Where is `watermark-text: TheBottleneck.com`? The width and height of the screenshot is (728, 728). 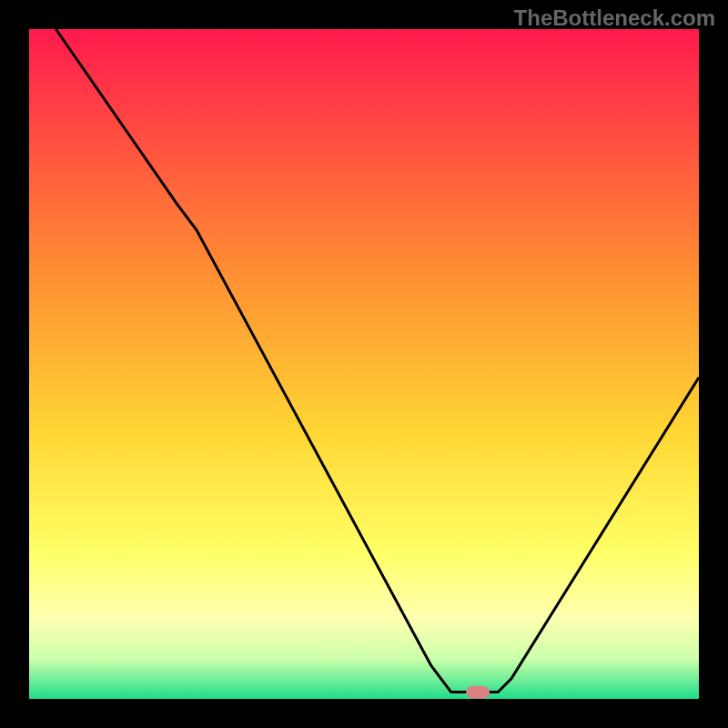
watermark-text: TheBottleneck.com is located at coordinates (615, 18).